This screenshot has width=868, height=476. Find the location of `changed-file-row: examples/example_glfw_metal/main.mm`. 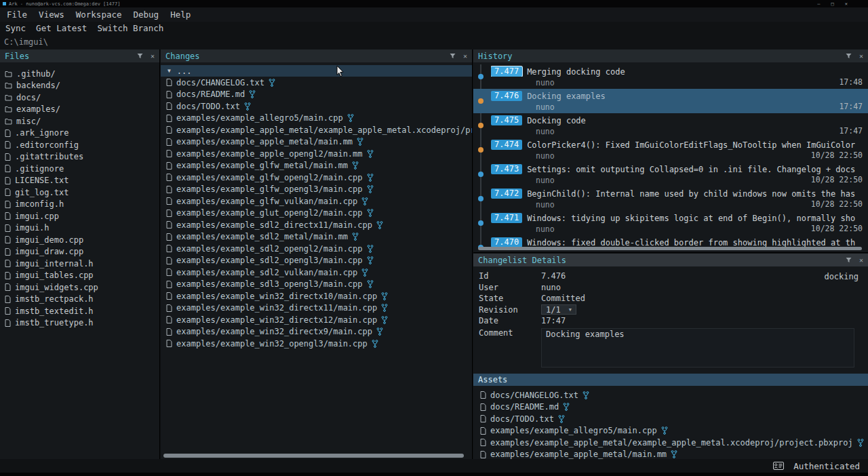

changed-file-row: examples/example_glfw_metal/main.mm is located at coordinates (316, 166).